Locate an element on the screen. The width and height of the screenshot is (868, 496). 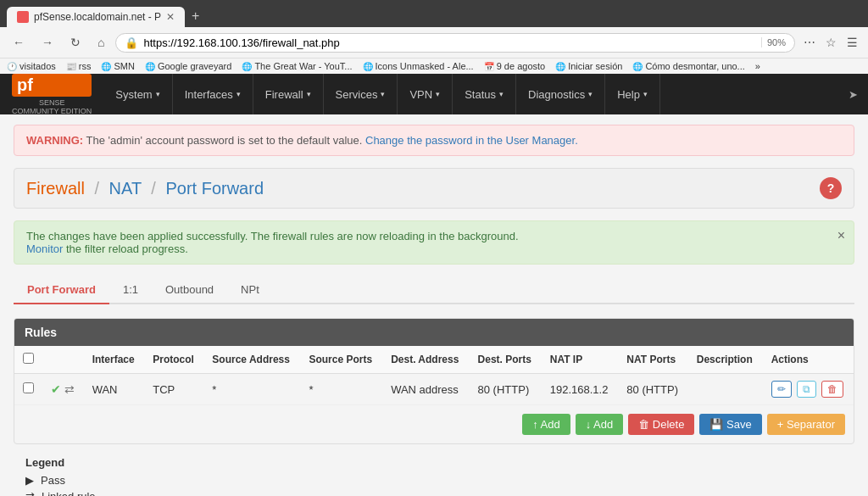
pf-logo: pf SENSECOMMUNITY EDITION is located at coordinates (52, 95).